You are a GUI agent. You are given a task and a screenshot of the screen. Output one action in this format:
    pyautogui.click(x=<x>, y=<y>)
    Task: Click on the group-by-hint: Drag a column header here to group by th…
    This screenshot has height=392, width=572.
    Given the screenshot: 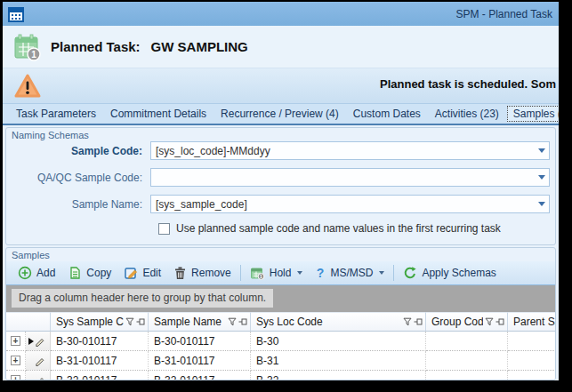 What is the action you would take?
    pyautogui.click(x=142, y=299)
    